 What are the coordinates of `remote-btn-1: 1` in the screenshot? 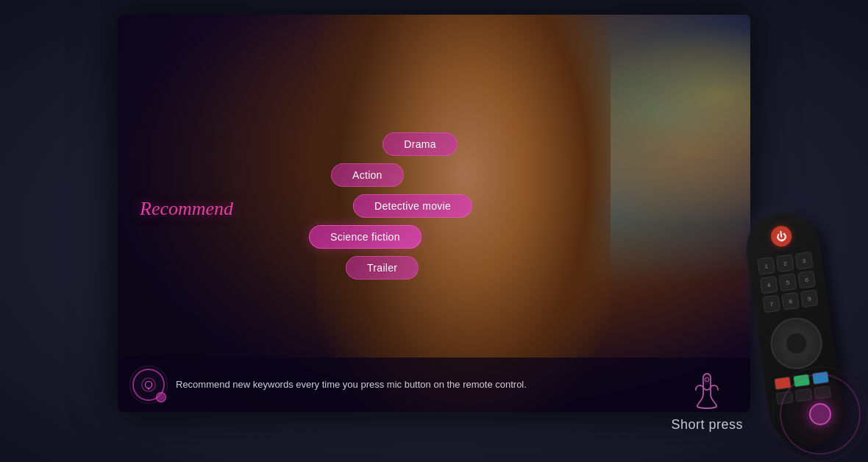 It's located at (766, 266).